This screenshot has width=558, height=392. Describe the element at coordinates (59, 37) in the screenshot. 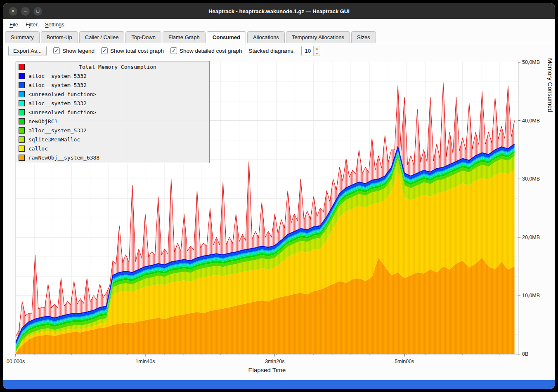

I see `tab-bottom-up: Bottom-Up` at that location.